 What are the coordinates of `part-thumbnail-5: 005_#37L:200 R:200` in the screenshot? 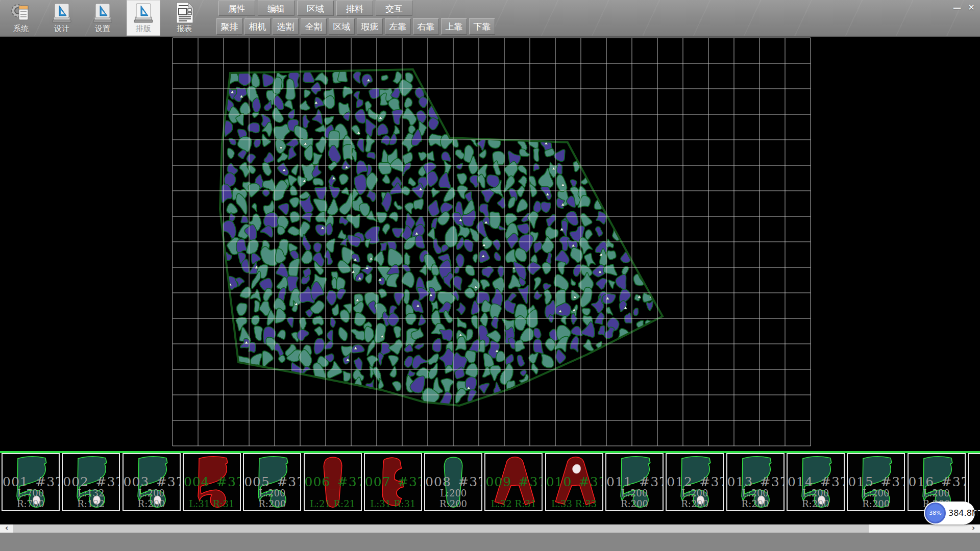 It's located at (272, 482).